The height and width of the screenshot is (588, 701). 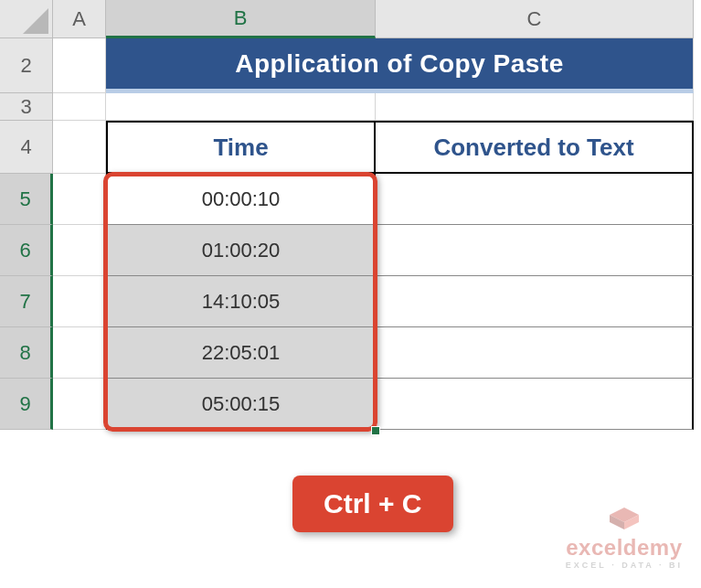 What do you see at coordinates (400, 66) in the screenshot?
I see `title-cell: Application of Copy Paste` at bounding box center [400, 66].